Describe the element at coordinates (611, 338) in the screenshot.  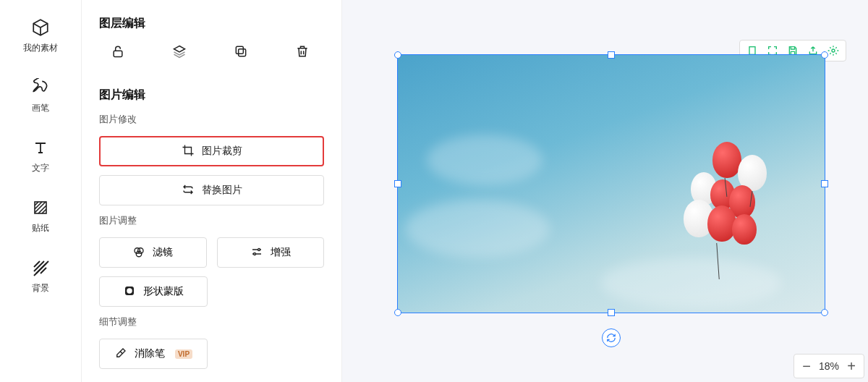
I see `rotate-handle` at that location.